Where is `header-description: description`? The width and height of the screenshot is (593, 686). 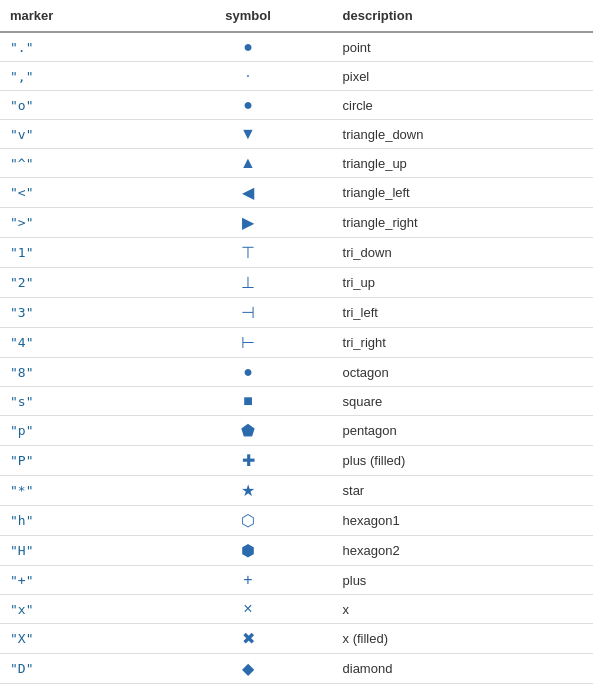
header-description: description is located at coordinates (463, 16).